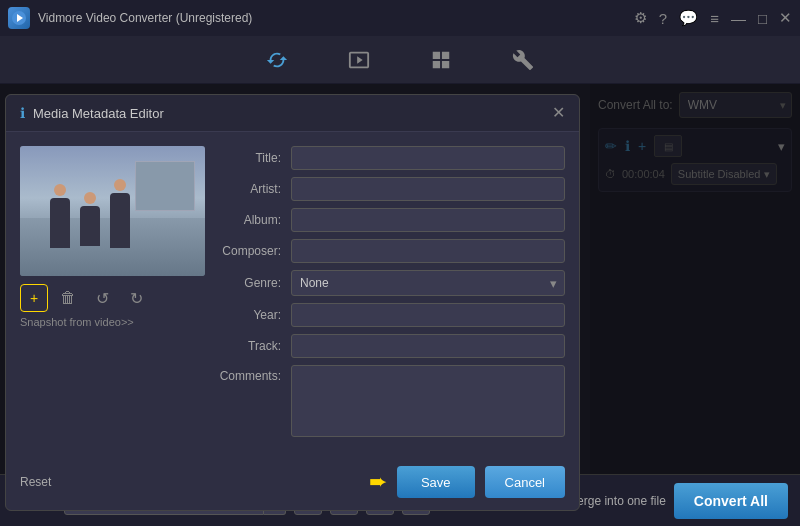  What do you see at coordinates (255, 251) in the screenshot?
I see `composer-label: Composer:` at bounding box center [255, 251].